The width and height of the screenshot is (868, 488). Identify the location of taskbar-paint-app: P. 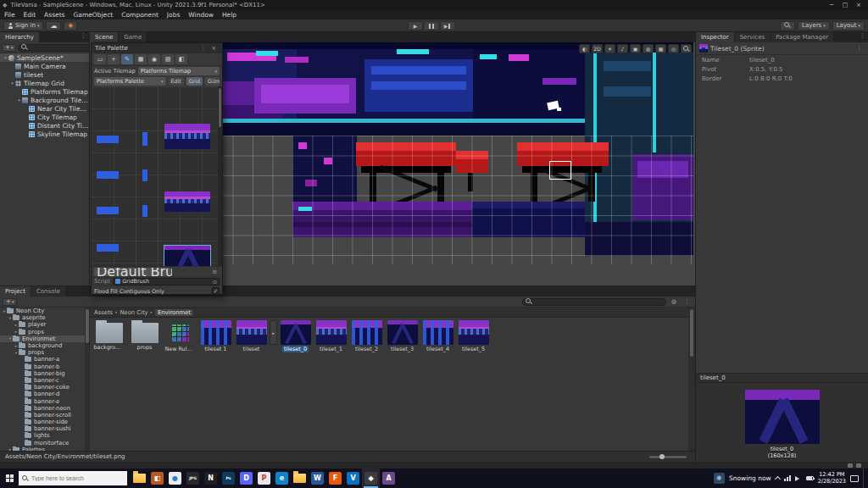
(264, 478).